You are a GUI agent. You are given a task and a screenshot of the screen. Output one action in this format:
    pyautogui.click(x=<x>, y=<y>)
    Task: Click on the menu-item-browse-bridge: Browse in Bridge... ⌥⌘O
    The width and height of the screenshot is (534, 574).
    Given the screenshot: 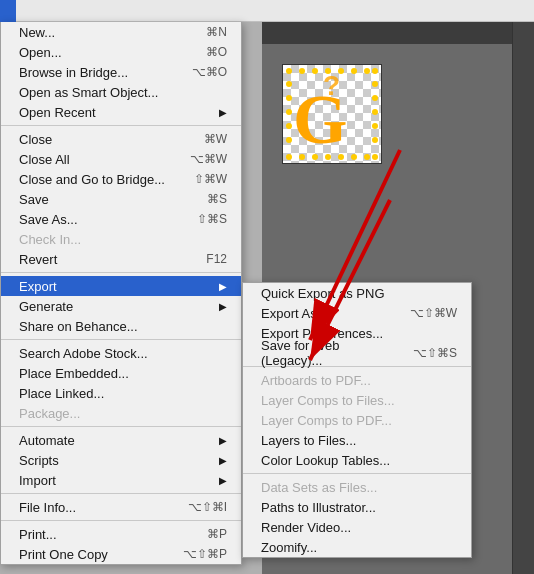 What is the action you would take?
    pyautogui.click(x=121, y=72)
    